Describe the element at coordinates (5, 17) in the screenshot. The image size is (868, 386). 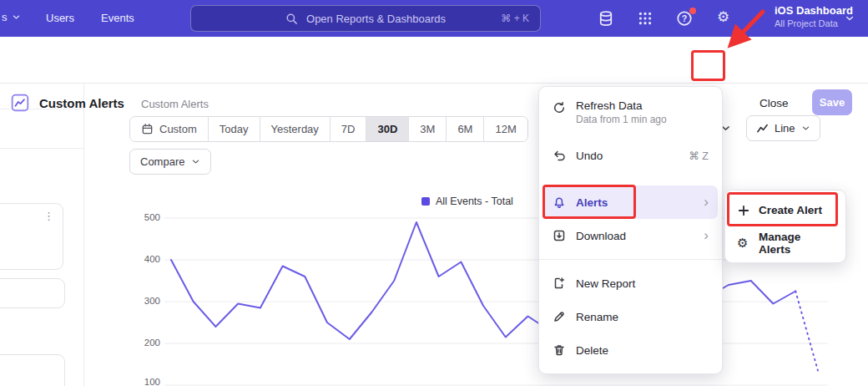
I see `nav-left-label: s` at that location.